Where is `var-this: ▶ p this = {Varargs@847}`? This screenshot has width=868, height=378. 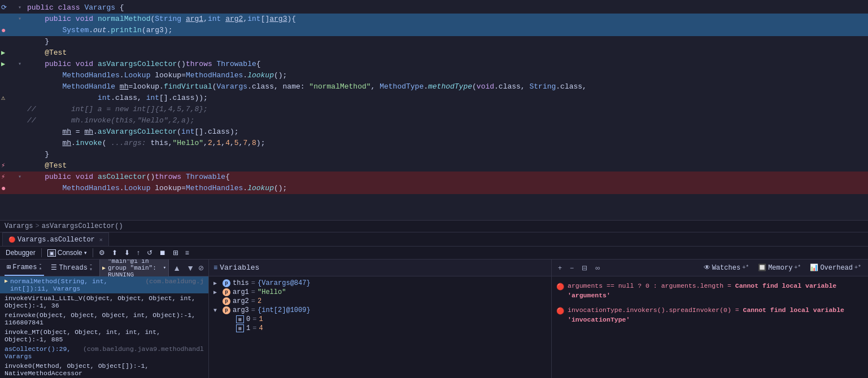
var-this: ▶ p this = {Varargs@847} is located at coordinates (380, 283).